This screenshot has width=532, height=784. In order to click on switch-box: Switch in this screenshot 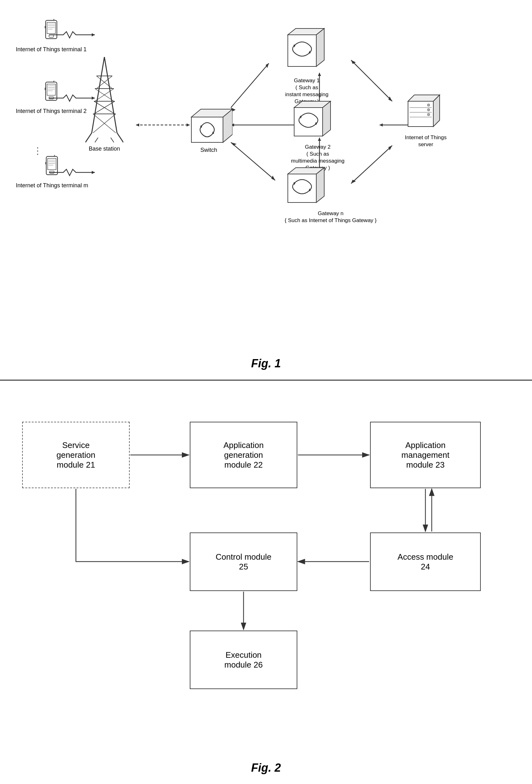, I will do `click(208, 129)`.